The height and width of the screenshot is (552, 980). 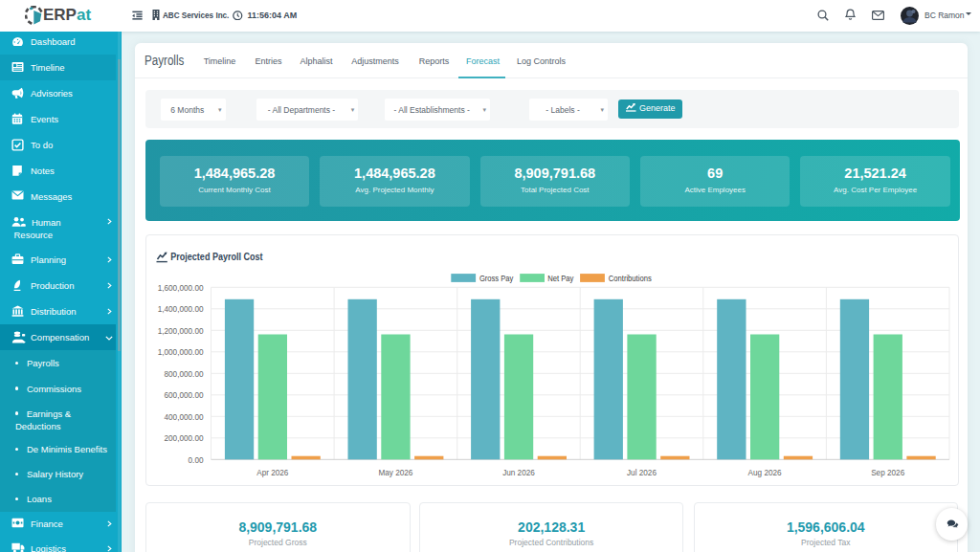 I want to click on svg-text: 1,400,000.00, so click(x=180, y=310).